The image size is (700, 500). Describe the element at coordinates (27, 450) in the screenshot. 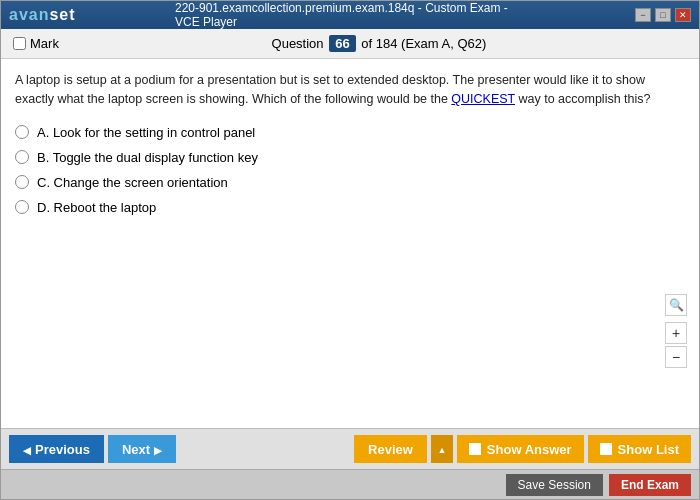

I see `prev-arrow-icon` at that location.